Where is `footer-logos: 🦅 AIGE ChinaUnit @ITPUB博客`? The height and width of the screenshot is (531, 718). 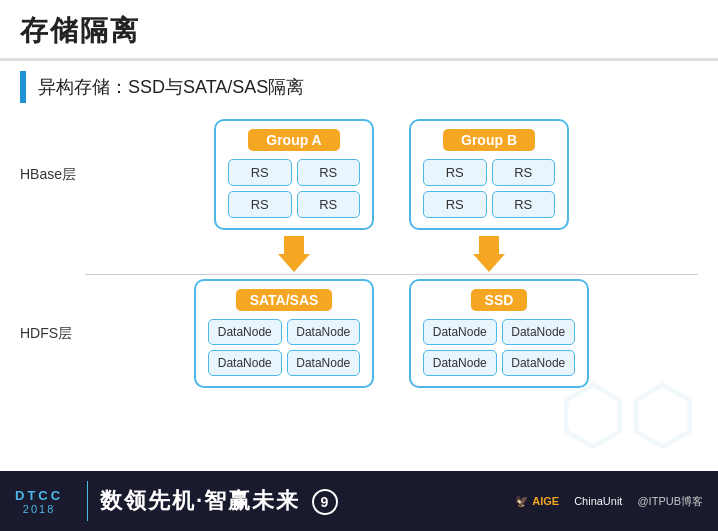
footer-logos: 🦅 AIGE ChinaUnit @ITPUB博客 is located at coordinates (609, 502).